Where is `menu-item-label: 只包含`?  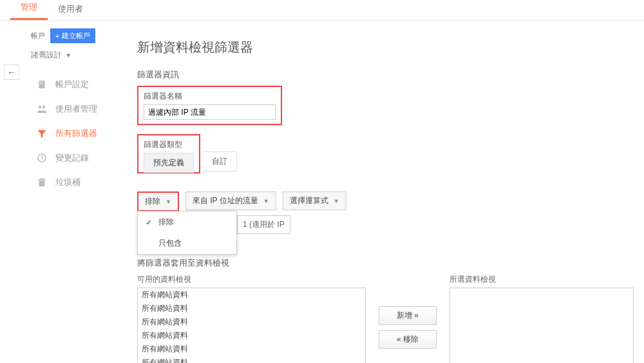 menu-item-label: 只包含 is located at coordinates (170, 244).